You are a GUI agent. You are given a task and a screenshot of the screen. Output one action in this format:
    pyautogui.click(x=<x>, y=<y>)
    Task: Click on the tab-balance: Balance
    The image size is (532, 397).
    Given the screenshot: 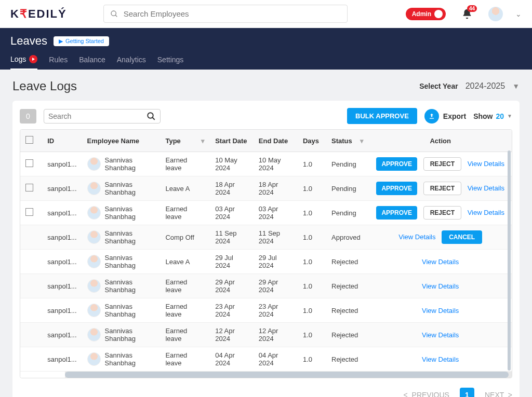 What is the action you would take?
    pyautogui.click(x=92, y=60)
    